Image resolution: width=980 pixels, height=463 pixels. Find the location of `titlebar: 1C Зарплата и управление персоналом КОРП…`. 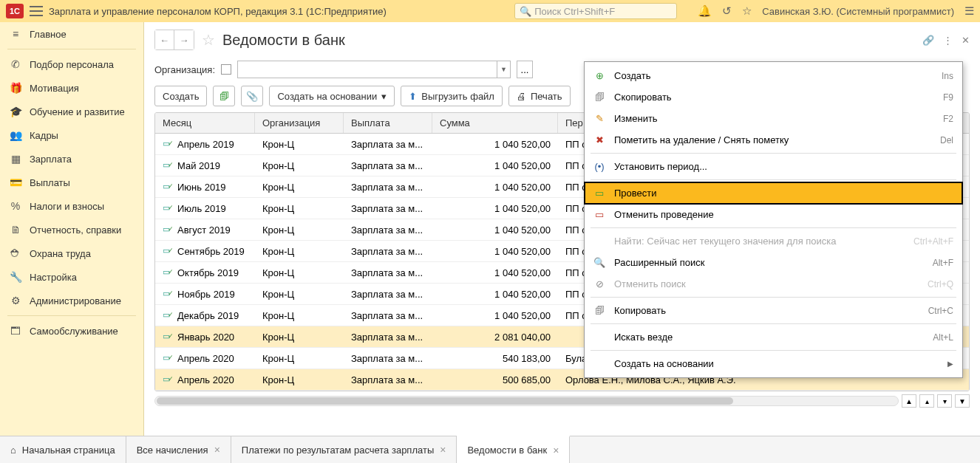

titlebar: 1C Зарплата и управление персоналом КОРП… is located at coordinates (490, 11).